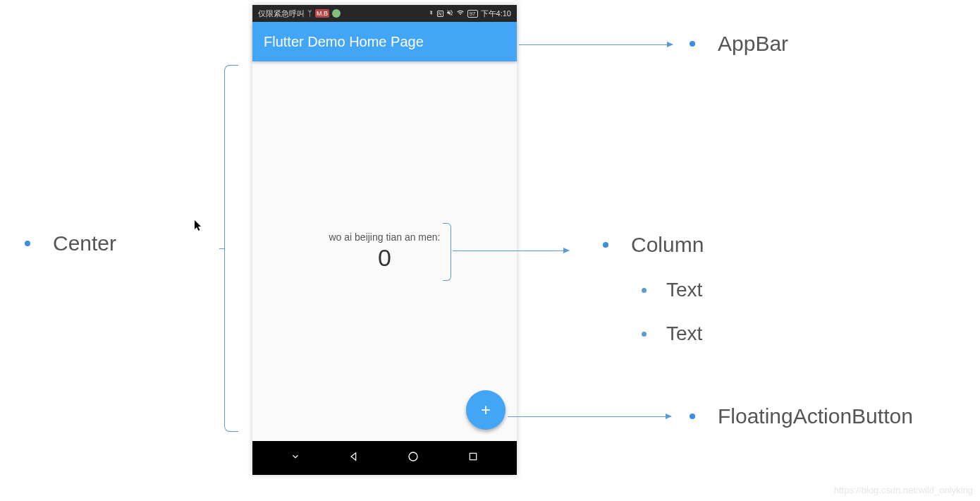  What do you see at coordinates (739, 44) in the screenshot?
I see `label-appbar: AppBar` at bounding box center [739, 44].